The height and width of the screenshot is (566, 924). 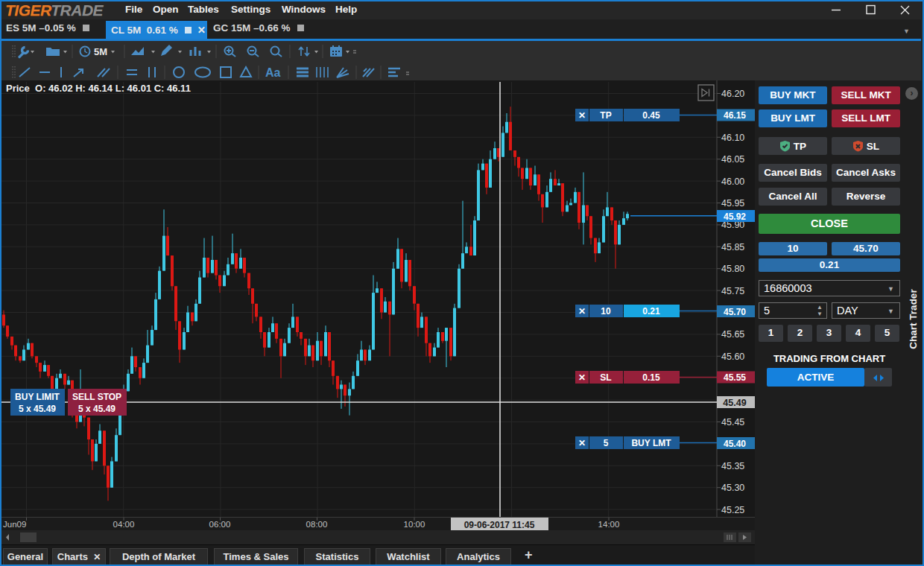 What do you see at coordinates (124, 524) in the screenshot?
I see `svg-text: 04:00` at bounding box center [124, 524].